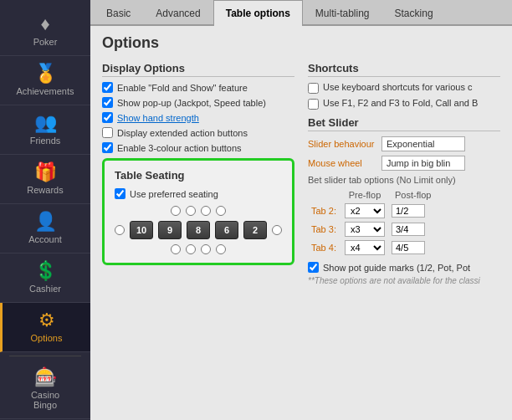  Describe the element at coordinates (325, 229) in the screenshot. I see `tab3-label: Tab 3:` at that location.